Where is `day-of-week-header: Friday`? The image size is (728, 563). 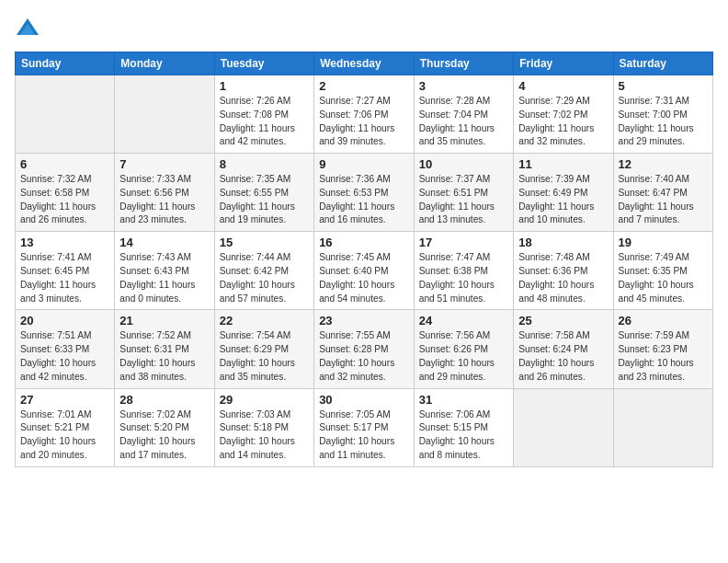 day-of-week-header: Friday is located at coordinates (563, 64).